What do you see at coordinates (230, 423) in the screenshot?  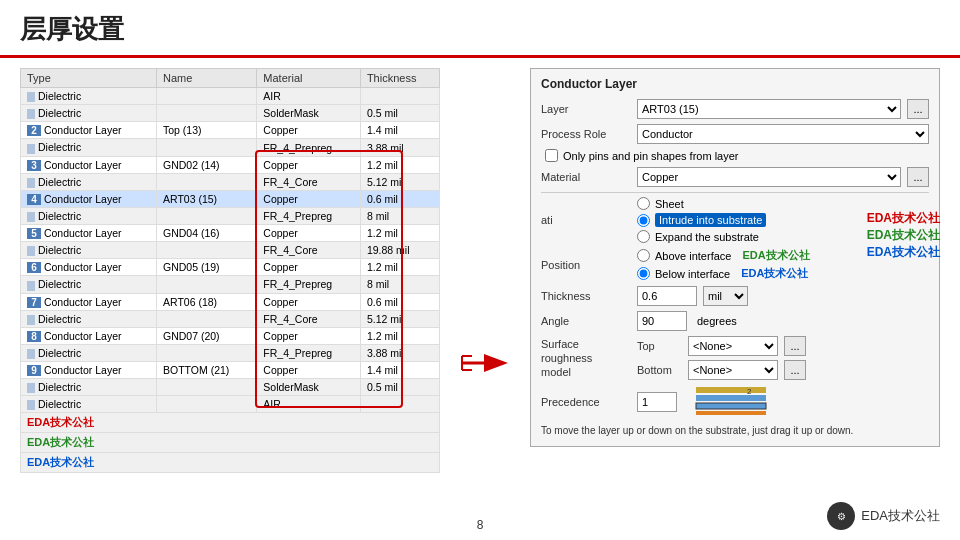 I see `watermark-cell: EDA技术公社` at bounding box center [230, 423].